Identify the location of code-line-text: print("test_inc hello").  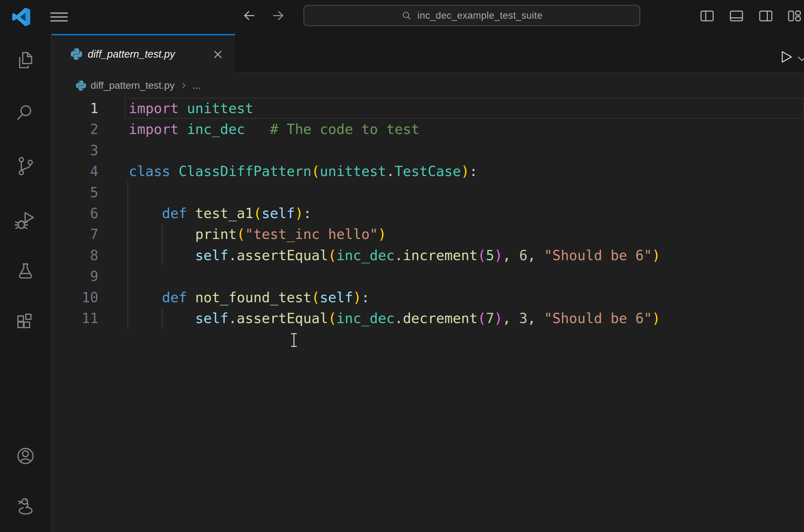
(258, 234).